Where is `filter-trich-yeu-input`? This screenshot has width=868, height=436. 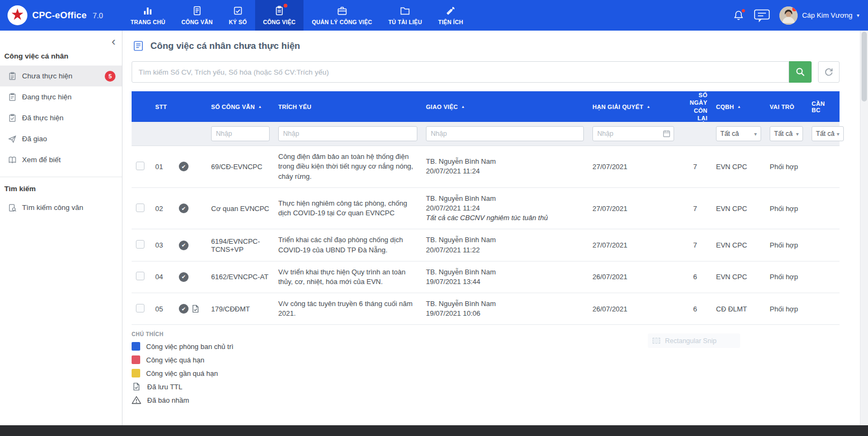 filter-trich-yeu-input is located at coordinates (348, 134).